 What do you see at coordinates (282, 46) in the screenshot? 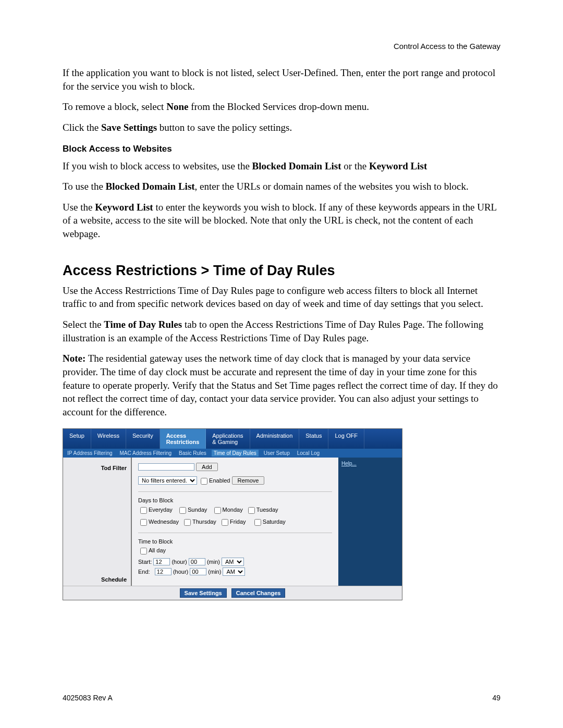
I see `page-header-section: Control Access to the Gateway` at bounding box center [282, 46].